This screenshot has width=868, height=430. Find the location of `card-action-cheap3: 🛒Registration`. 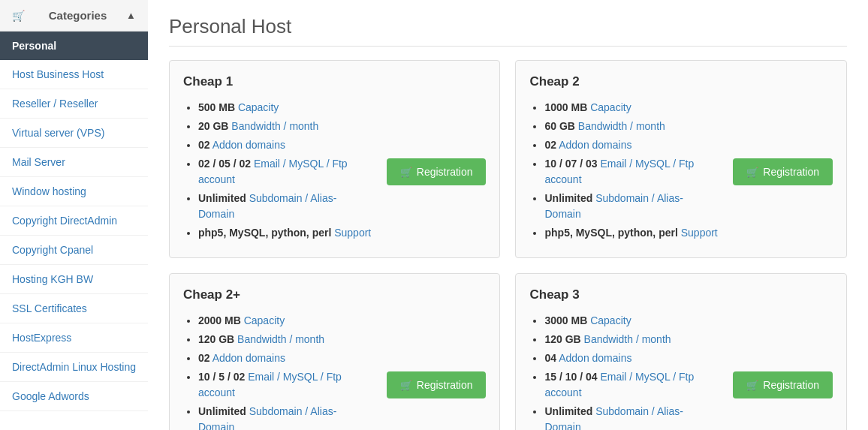

card-action-cheap3: 🛒Registration is located at coordinates (779, 371).